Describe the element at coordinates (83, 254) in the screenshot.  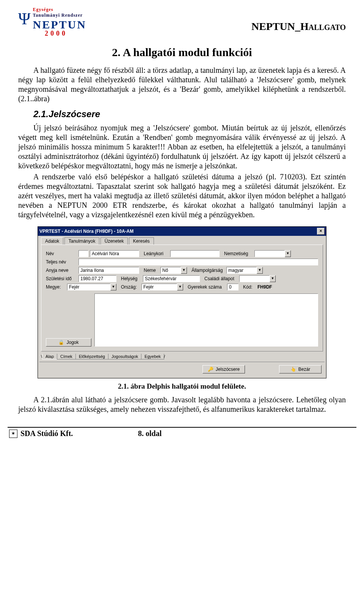
I see `field-nev-prefix` at that location.